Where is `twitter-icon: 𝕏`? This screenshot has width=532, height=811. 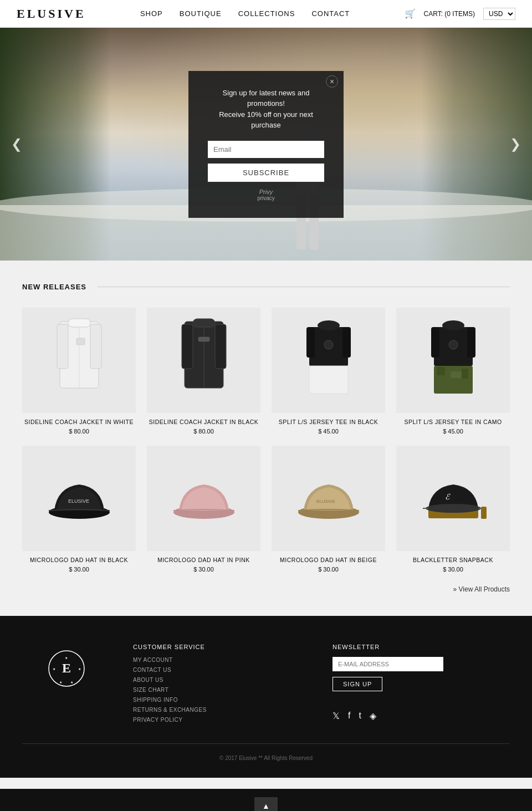 twitter-icon: 𝕏 is located at coordinates (336, 716).